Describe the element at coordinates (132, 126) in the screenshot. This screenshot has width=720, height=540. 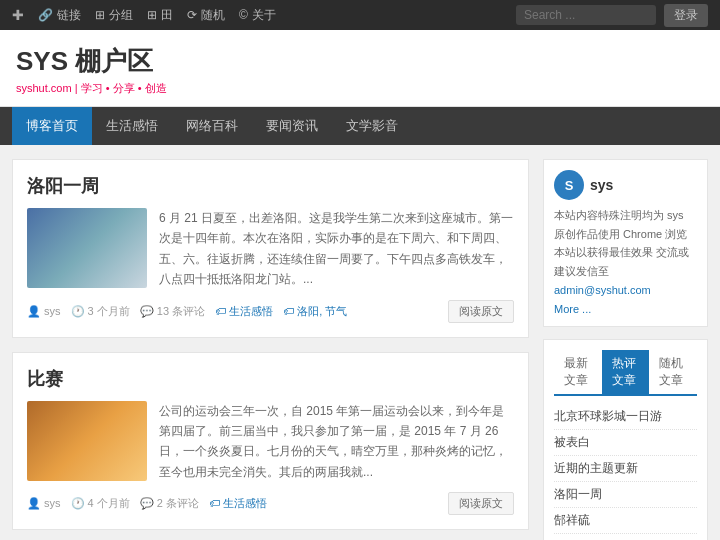
I see `nav-item: 生活感悟` at that location.